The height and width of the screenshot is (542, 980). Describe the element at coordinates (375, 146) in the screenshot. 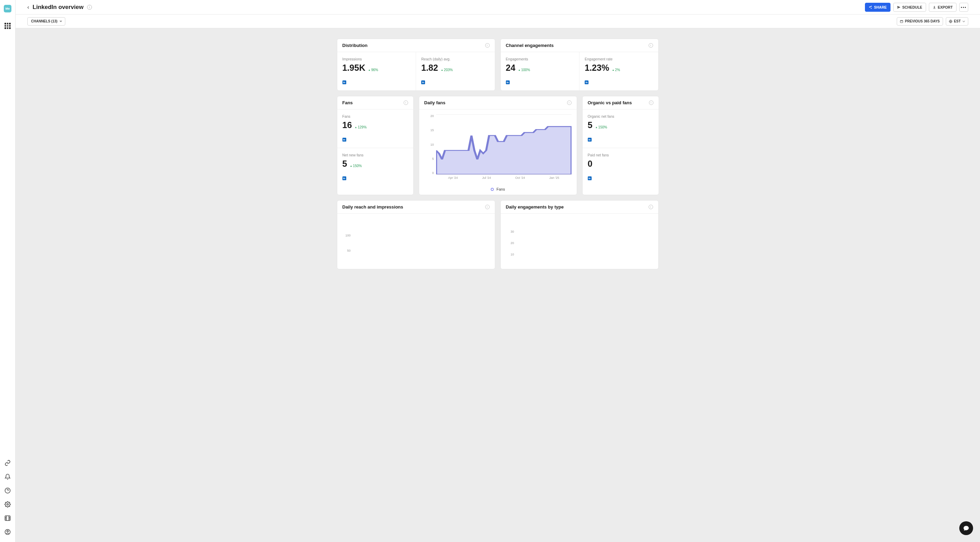

I see `card-fans: Fans i Fans 16 129% in` at that location.